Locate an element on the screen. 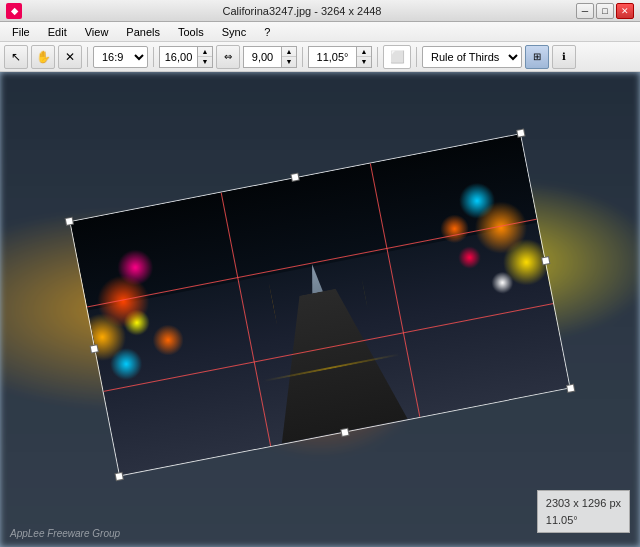 This screenshot has width=640, height=547. width-input is located at coordinates (178, 57).